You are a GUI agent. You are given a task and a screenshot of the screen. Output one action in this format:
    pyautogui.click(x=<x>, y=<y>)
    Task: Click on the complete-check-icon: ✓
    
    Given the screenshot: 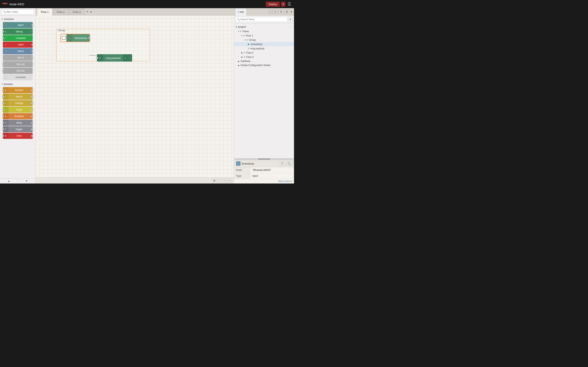 What is the action you would take?
    pyautogui.click(x=6, y=38)
    